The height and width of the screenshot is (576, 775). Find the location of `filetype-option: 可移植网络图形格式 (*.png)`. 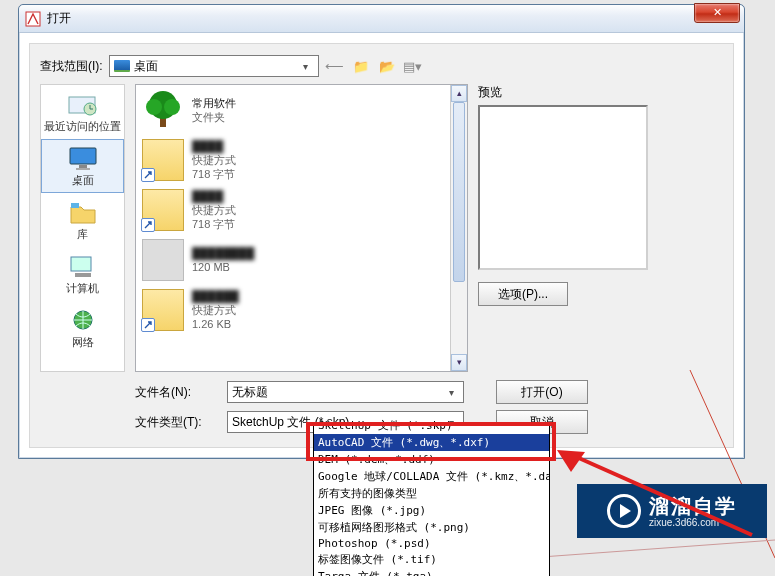

filetype-option: 可移植网络图形格式 (*.png) is located at coordinates (432, 528).